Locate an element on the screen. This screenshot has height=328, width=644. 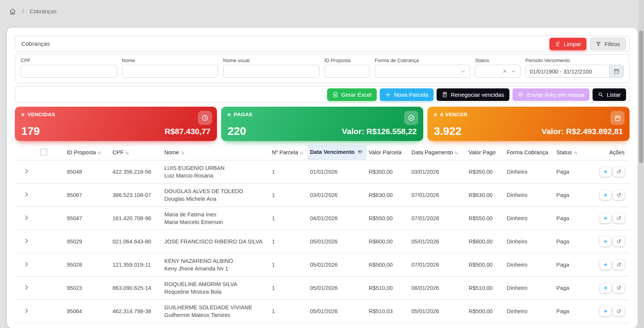
nova-parcela-button: Nova Parcela is located at coordinates (406, 94).